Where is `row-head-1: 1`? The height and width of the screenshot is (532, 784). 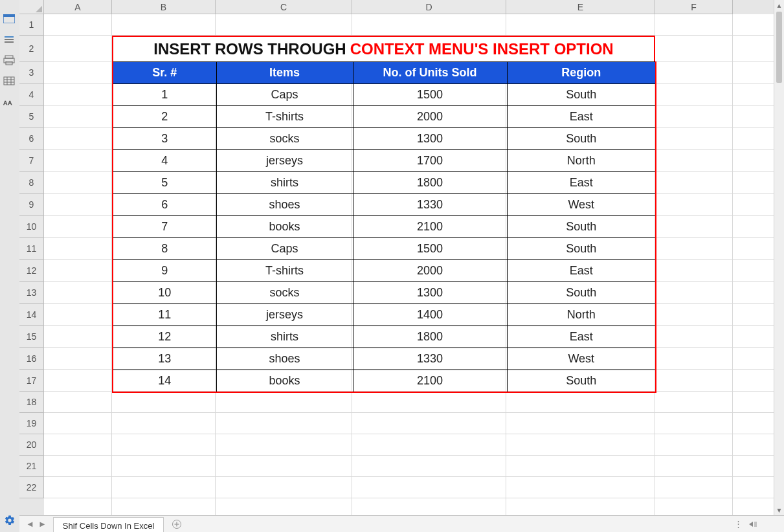 row-head-1: 1 is located at coordinates (32, 25).